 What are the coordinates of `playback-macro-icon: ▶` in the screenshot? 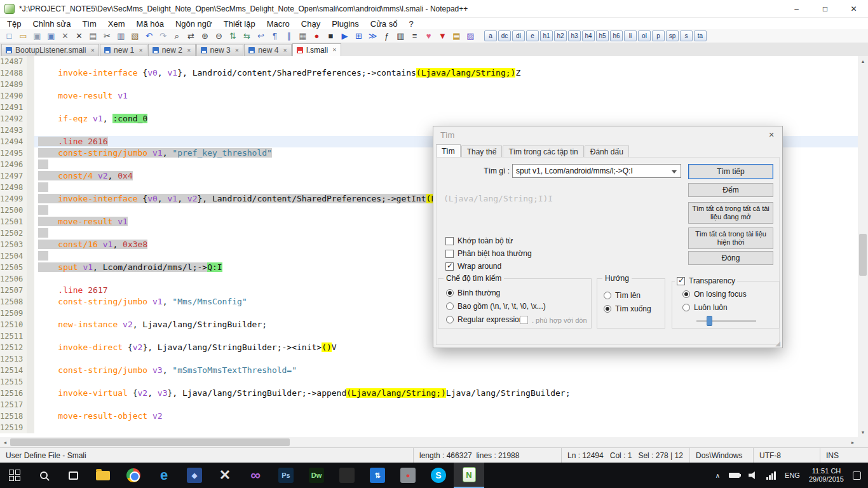 It's located at (344, 36).